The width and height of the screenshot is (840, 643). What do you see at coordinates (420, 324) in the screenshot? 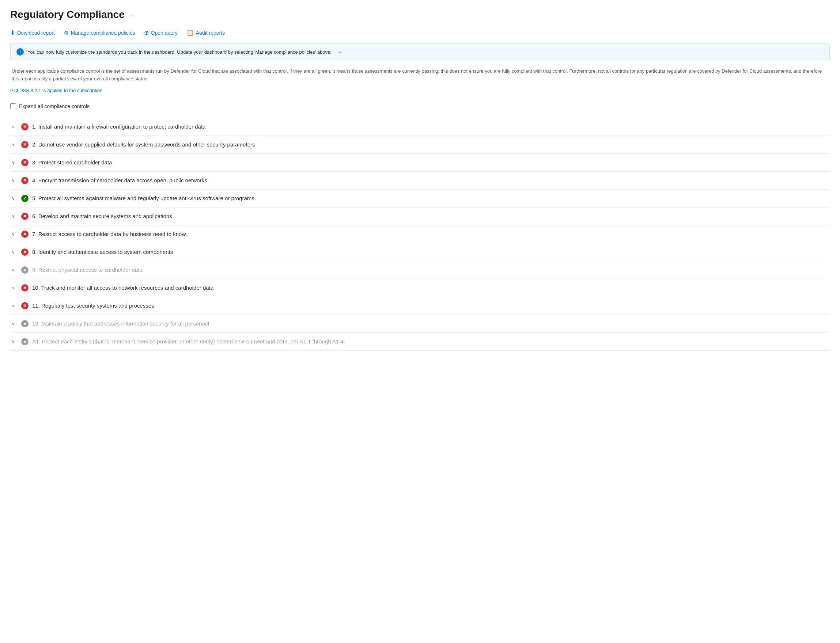
I see `compliance-item-12: ∨●12. Maintain a policy that addresses i…` at bounding box center [420, 324].